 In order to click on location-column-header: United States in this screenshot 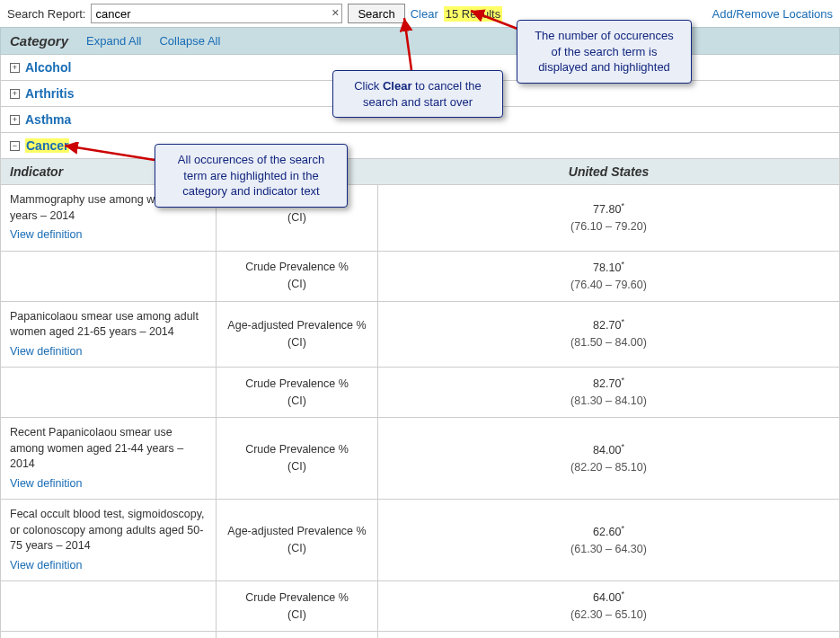, I will do `click(609, 172)`.